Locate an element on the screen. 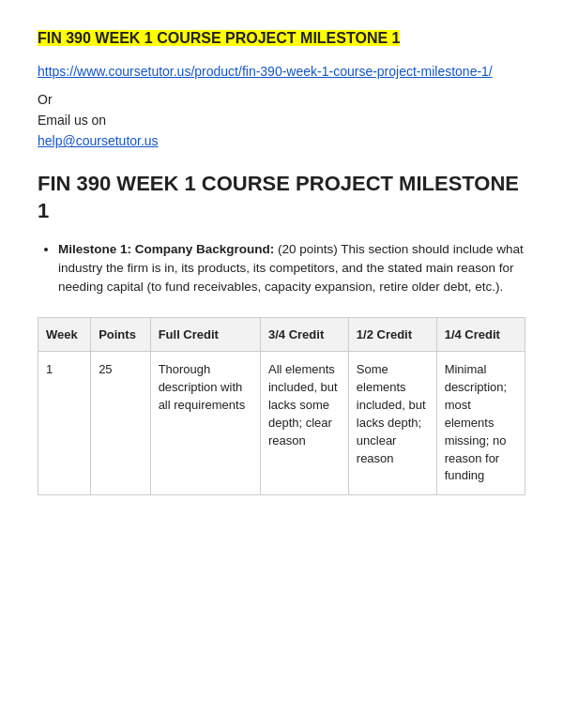  header-points: Points is located at coordinates (121, 335).